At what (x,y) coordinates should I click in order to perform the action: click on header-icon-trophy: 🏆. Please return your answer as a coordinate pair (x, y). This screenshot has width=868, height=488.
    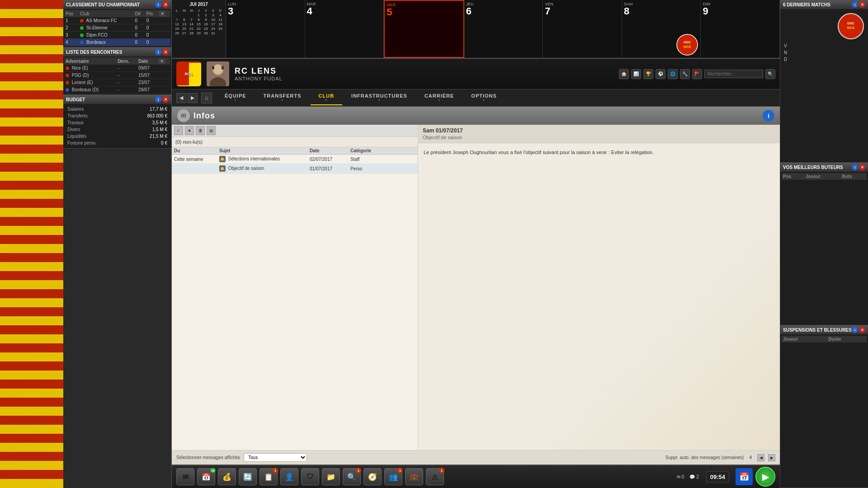
    Looking at the image, I should click on (648, 74).